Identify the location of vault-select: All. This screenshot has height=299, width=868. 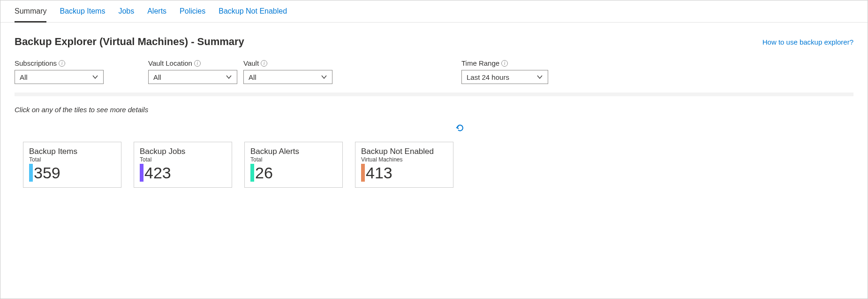
(288, 77).